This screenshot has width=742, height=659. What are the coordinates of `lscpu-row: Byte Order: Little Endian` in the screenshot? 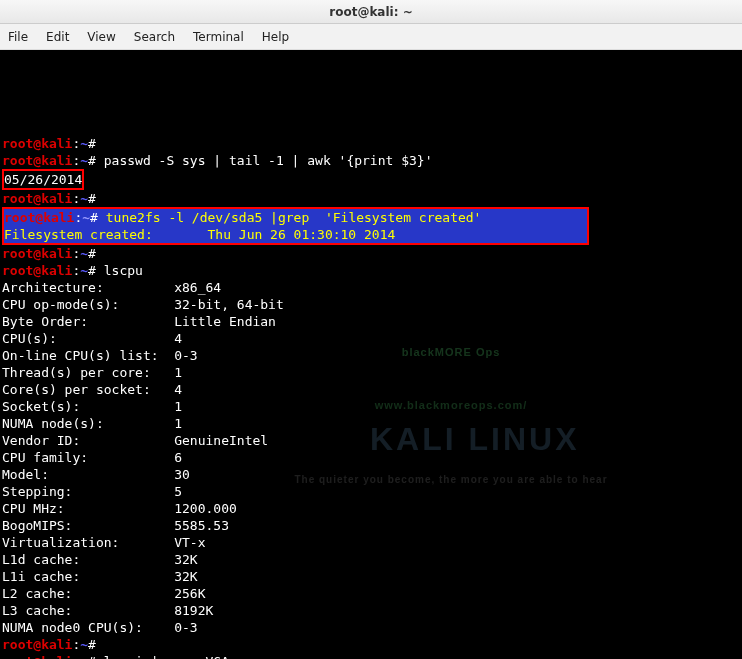 It's located at (371, 322).